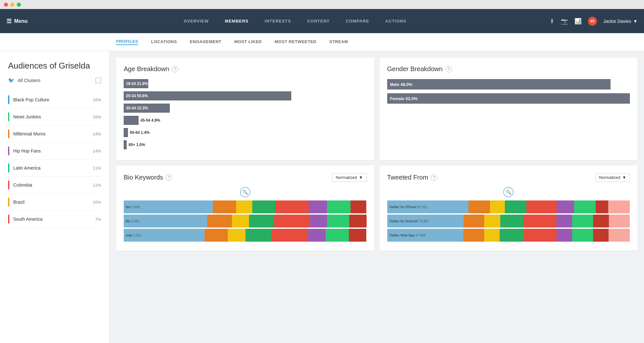 This screenshot has width=644, height=343. I want to click on cluster-pct: 10%, so click(97, 202).